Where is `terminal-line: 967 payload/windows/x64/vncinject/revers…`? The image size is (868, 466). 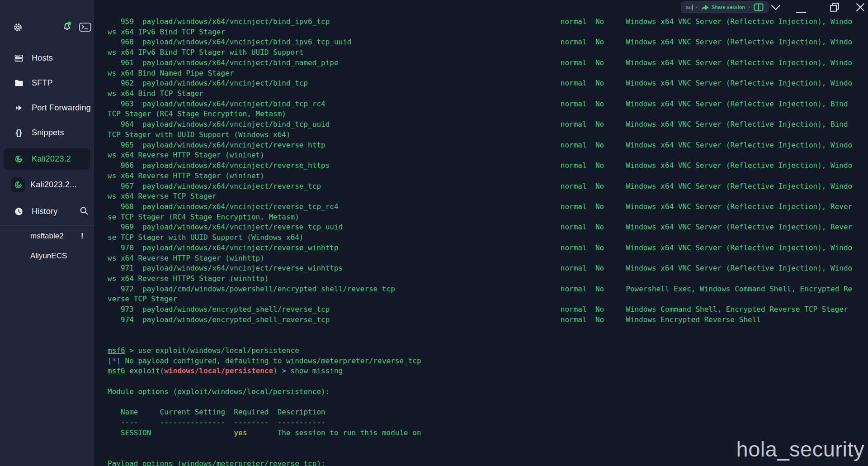
terminal-line: 967 payload/windows/x64/vncinject/revers… is located at coordinates (488, 186).